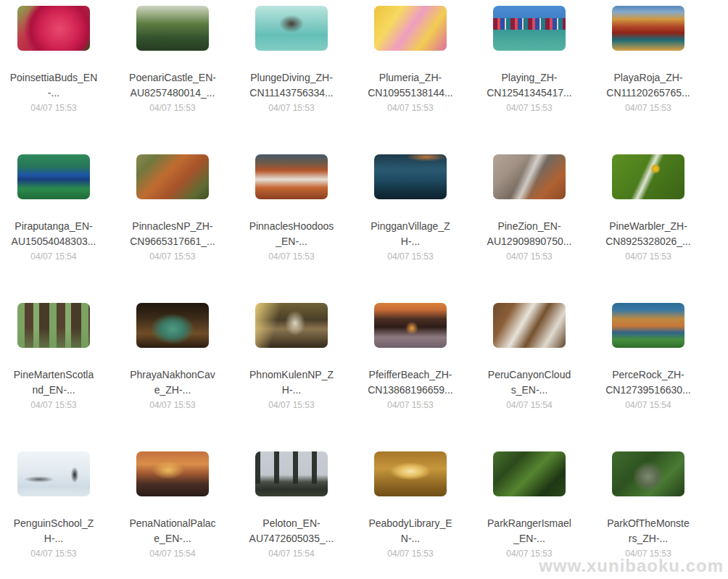 This screenshot has height=579, width=728. I want to click on file-name: PoenariCastle_EN- AU8257480014_..., so click(173, 86).